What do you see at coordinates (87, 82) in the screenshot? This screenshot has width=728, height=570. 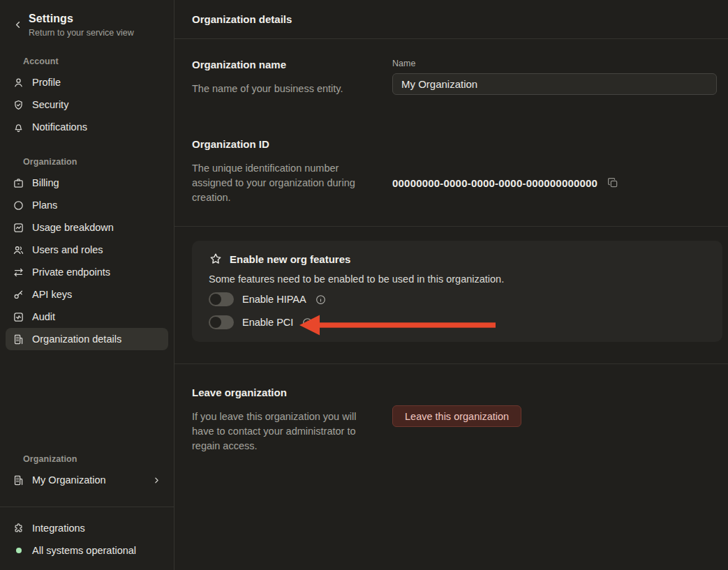 I see `sidebar-item-profile: Profile` at bounding box center [87, 82].